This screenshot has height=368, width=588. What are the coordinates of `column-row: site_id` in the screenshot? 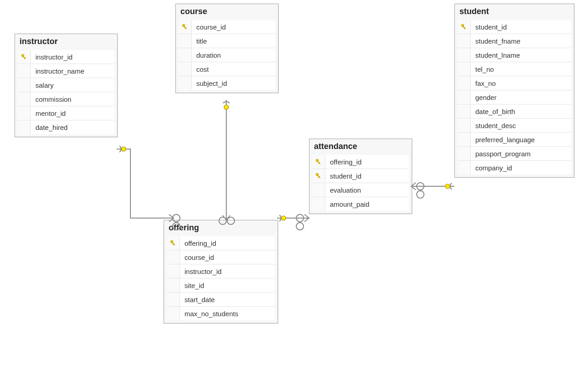 It's located at (221, 285).